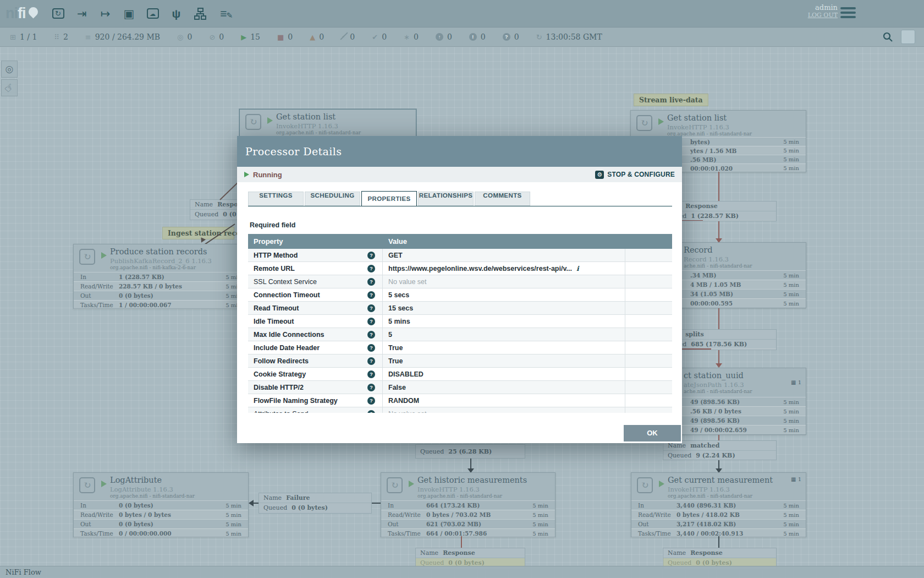 The width and height of the screenshot is (924, 578). Describe the element at coordinates (460, 282) in the screenshot. I see `table-row: SSL Context Service?No value set` at that location.